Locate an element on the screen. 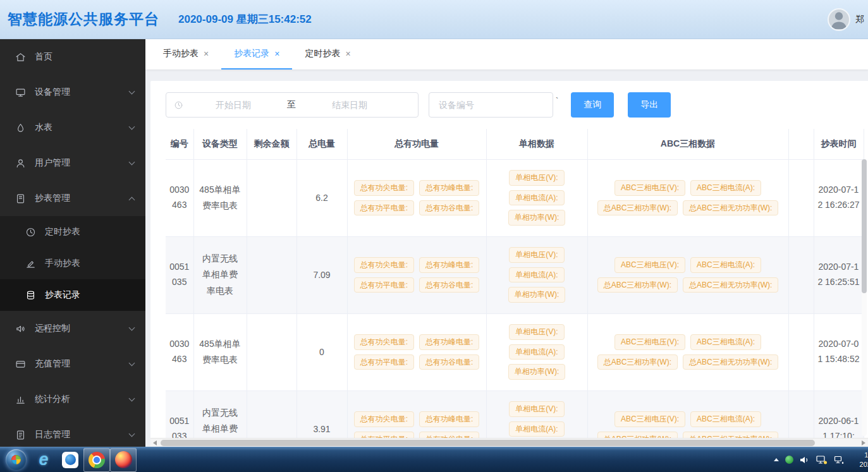 The width and height of the screenshot is (868, 472). clock-date: 2020/9/9 is located at coordinates (860, 465).